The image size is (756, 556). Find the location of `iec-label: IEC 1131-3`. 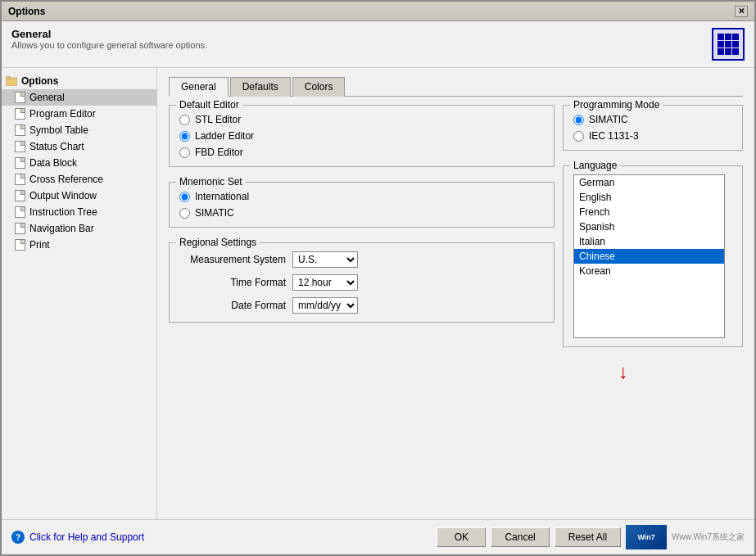

iec-label: IEC 1131-3 is located at coordinates (614, 136).